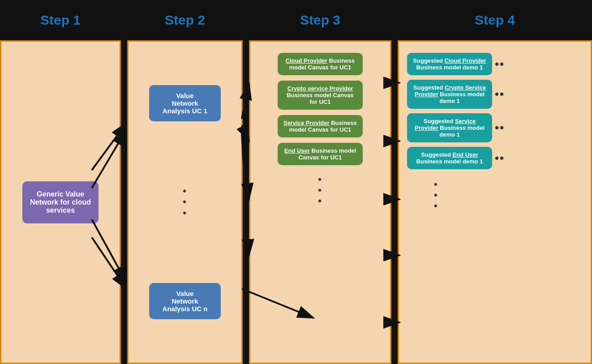 The width and height of the screenshot is (592, 364). What do you see at coordinates (320, 20) in the screenshot?
I see `step3-header: Step 3` at bounding box center [320, 20].